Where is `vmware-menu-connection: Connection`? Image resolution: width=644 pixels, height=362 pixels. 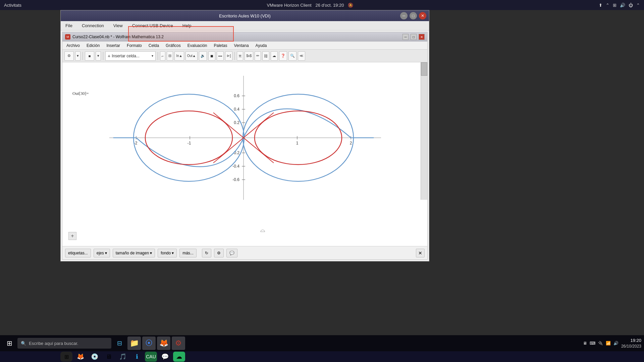
vmware-menu-connection: Connection is located at coordinates (93, 25).